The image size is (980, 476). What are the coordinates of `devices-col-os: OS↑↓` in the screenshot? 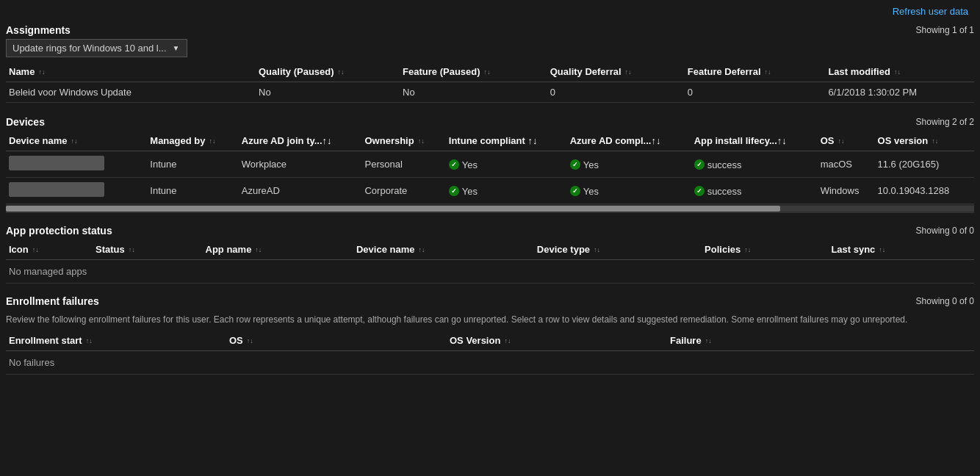 It's located at (846, 141).